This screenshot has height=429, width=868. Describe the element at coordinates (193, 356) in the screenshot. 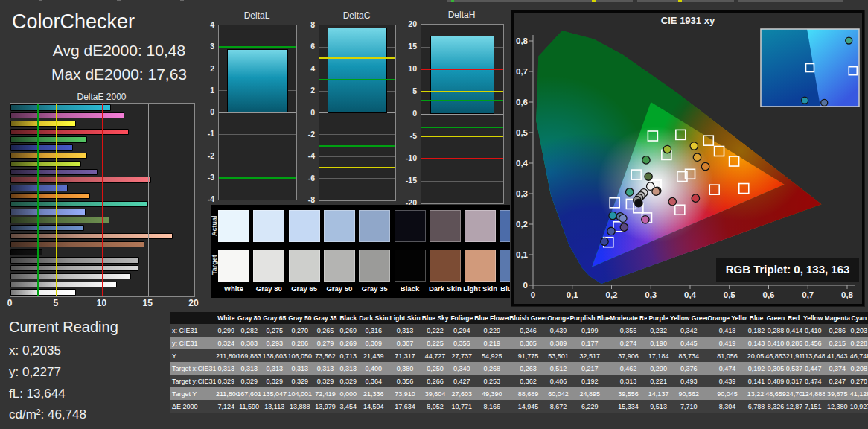

I see `row-label: Y` at that location.